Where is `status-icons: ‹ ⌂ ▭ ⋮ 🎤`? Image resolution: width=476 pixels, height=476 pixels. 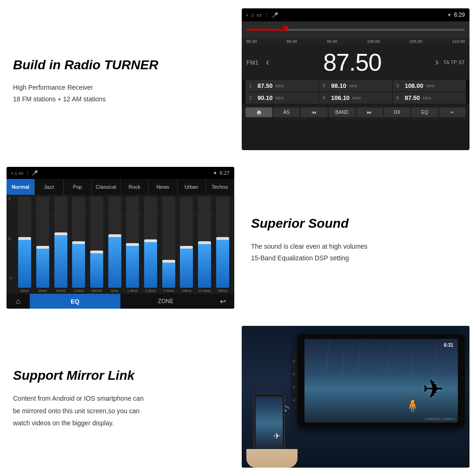
status-icons: ‹ ⌂ ▭ ⋮ 🎤 is located at coordinates (262, 15).